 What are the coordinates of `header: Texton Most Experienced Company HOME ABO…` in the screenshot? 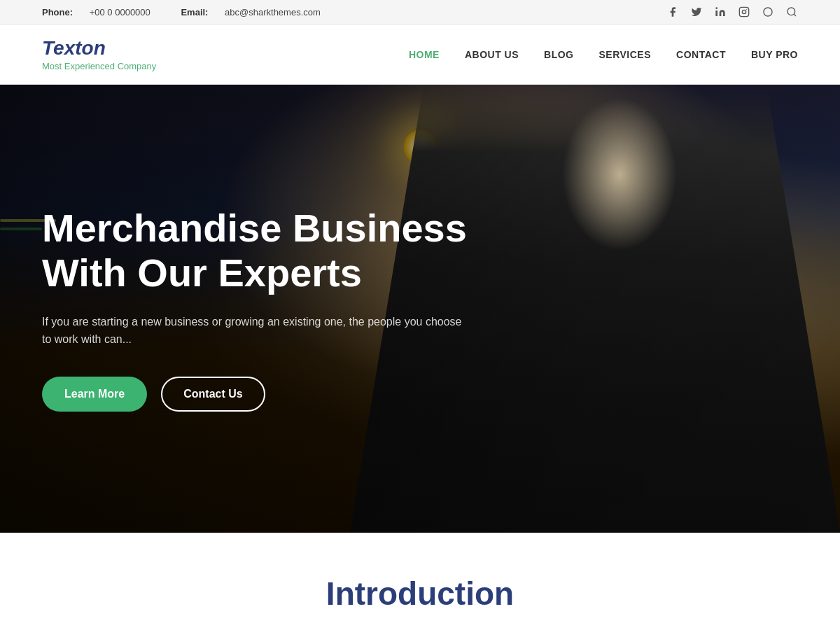 It's located at (420, 55).